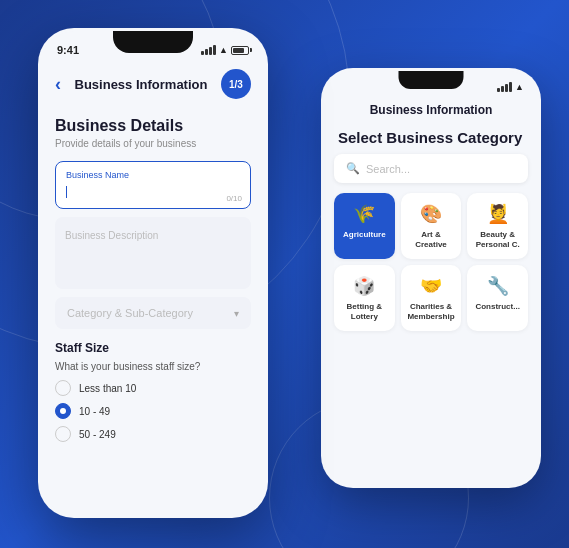 This screenshot has width=569, height=548. I want to click on beauty-label: Beauty & Personal C., so click(498, 240).